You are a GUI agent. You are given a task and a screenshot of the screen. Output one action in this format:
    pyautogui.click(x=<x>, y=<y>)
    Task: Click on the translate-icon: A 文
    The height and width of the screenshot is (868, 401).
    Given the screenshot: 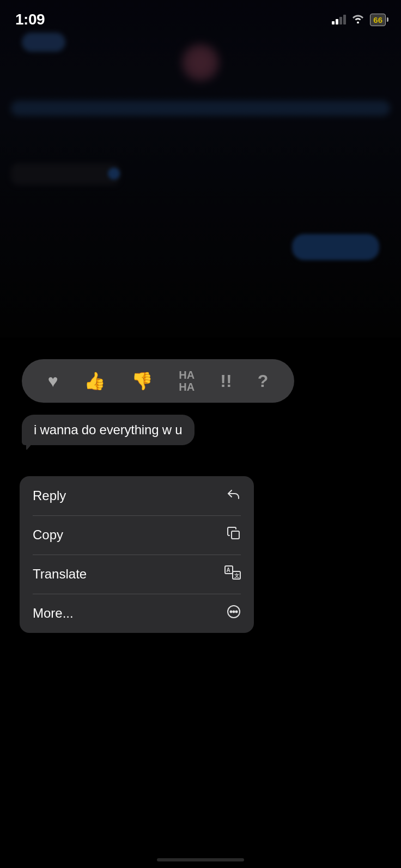 What is the action you would take?
    pyautogui.click(x=233, y=574)
    